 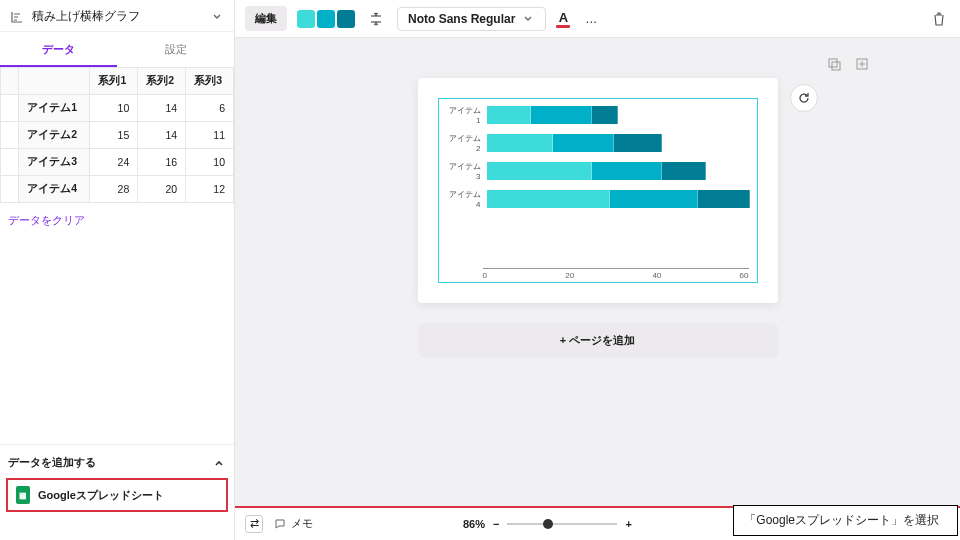 What do you see at coordinates (591, 19) in the screenshot?
I see `more-button: …` at bounding box center [591, 19].